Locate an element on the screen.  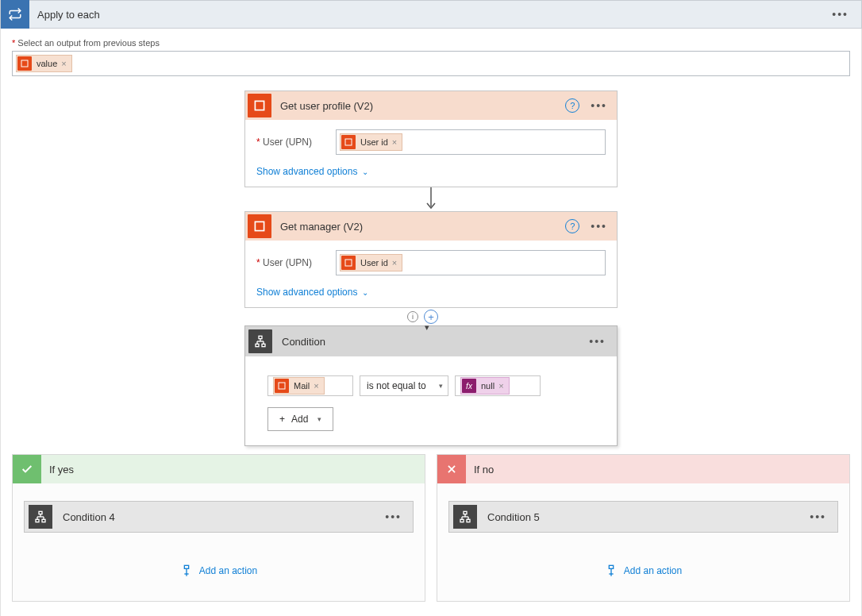
sub-condition-5: Condition 5 ••• is located at coordinates (643, 517).